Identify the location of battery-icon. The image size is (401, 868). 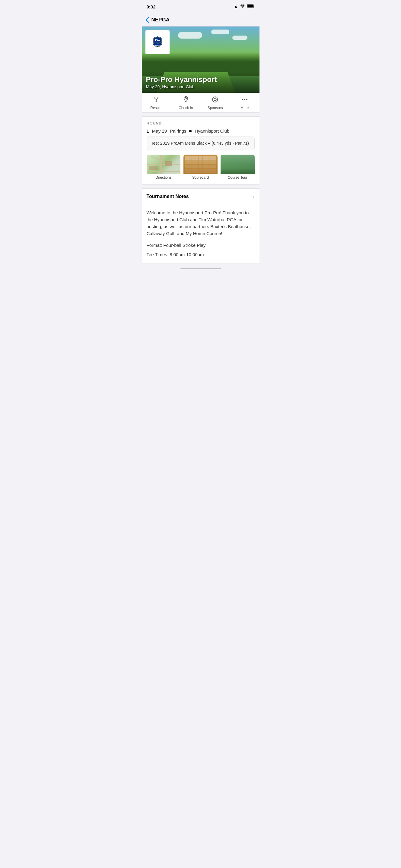
(251, 7).